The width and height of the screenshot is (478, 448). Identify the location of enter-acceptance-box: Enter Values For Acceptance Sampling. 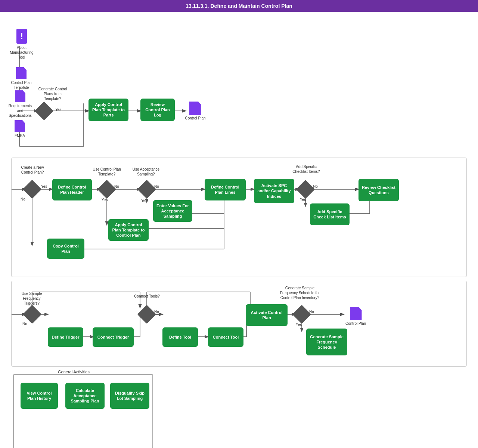
(173, 211).